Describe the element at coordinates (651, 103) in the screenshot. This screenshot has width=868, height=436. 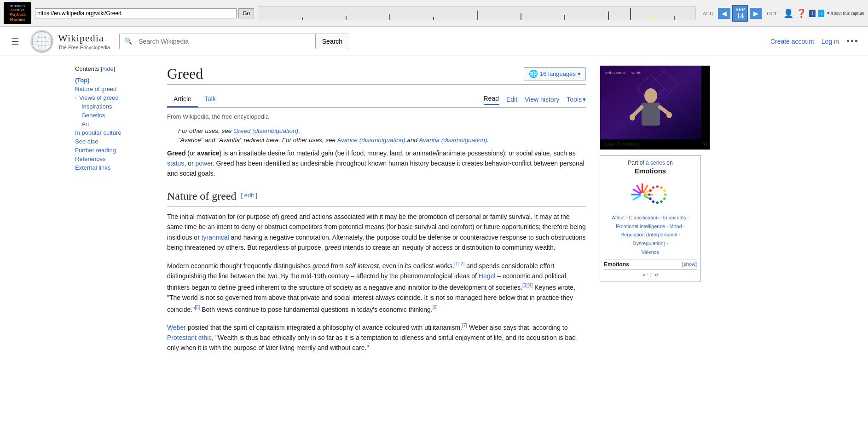
I see `person-image-placeholder: websummit webs` at that location.